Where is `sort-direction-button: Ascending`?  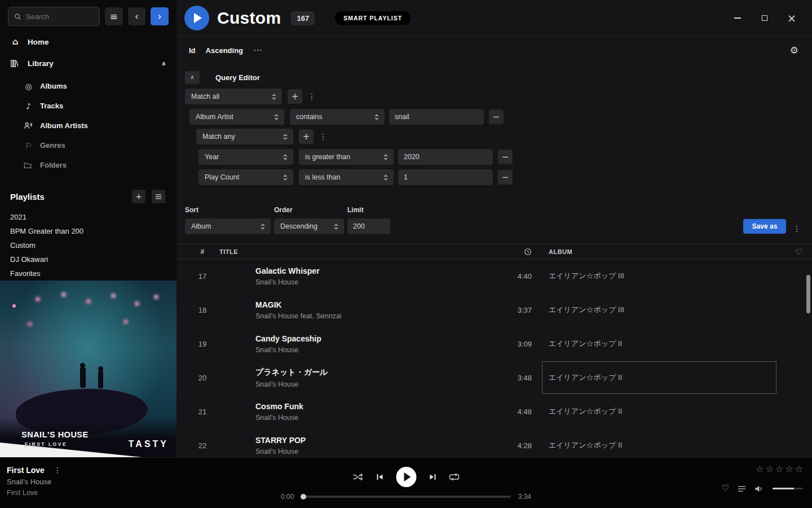
sort-direction-button: Ascending is located at coordinates (224, 51).